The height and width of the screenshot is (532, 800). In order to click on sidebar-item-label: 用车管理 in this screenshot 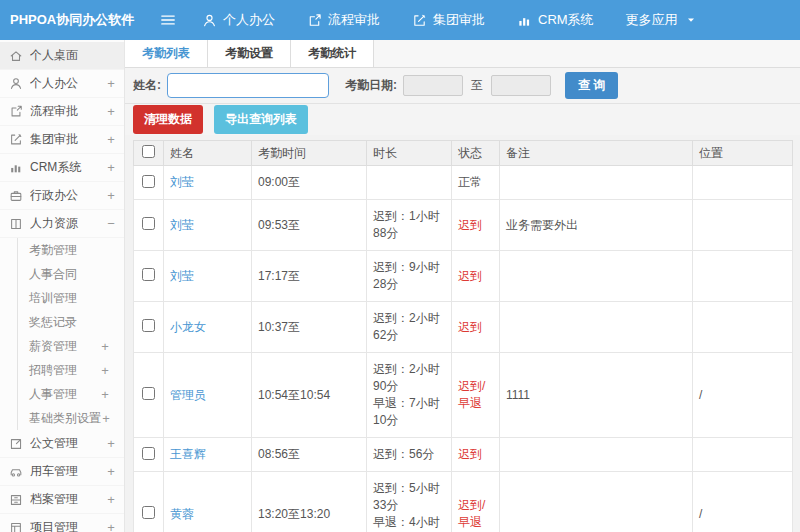, I will do `click(68, 472)`.